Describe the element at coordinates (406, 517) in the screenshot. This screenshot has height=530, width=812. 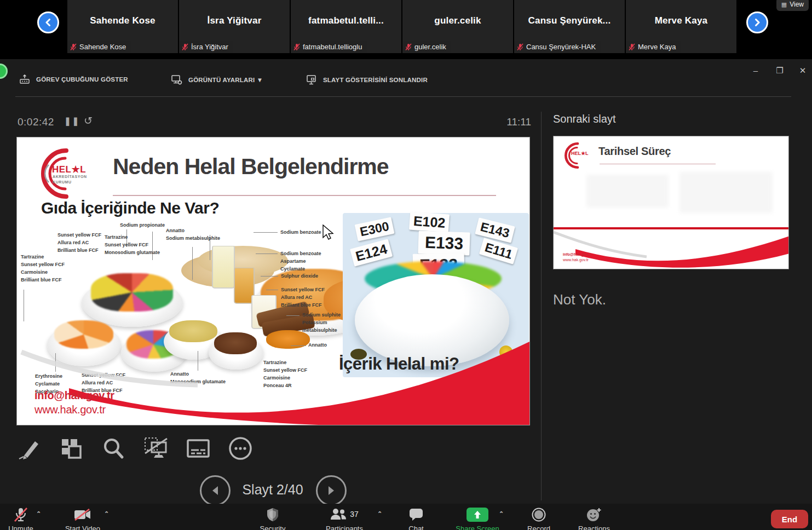
I see `meeting-toolbar: Unmute ⌃ Start Video ⌃ Security 37` at that location.